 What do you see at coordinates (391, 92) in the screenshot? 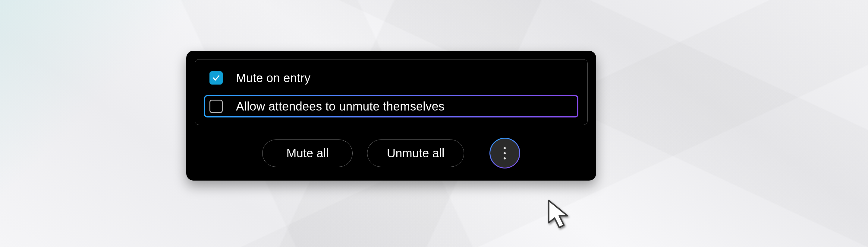
I see `options-group: Mute on entry Allow attendees to unmute …` at bounding box center [391, 92].